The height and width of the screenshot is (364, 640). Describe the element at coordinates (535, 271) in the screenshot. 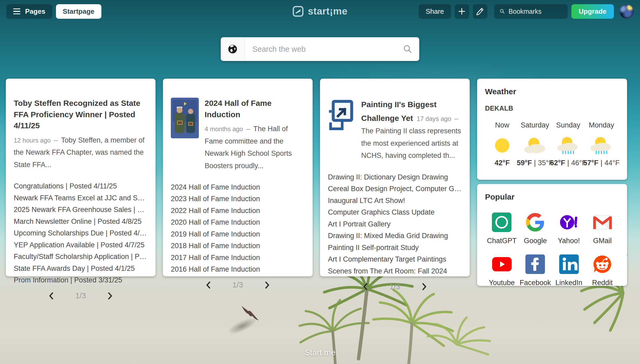

I see `popular-link-facebook: Facebook` at that location.